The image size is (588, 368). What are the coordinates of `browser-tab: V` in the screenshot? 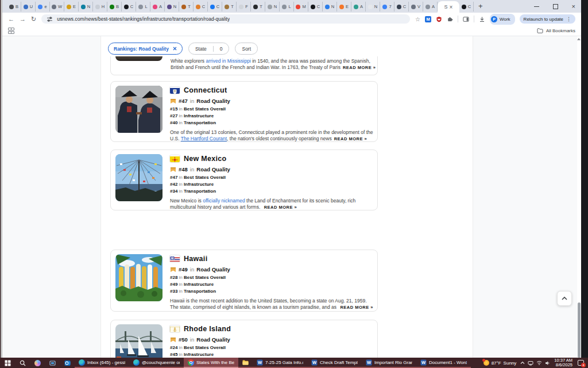 It's located at (416, 7).